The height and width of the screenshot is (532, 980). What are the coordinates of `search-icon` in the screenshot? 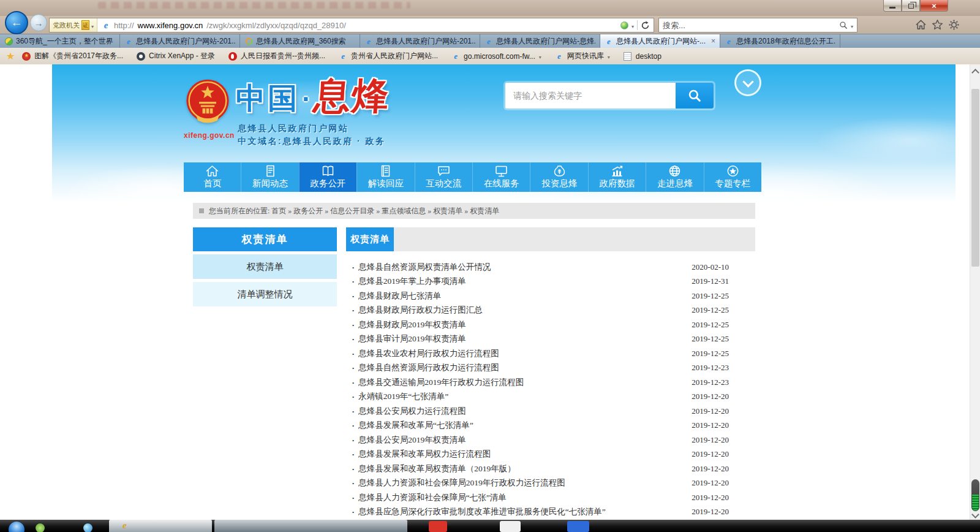 It's located at (843, 25).